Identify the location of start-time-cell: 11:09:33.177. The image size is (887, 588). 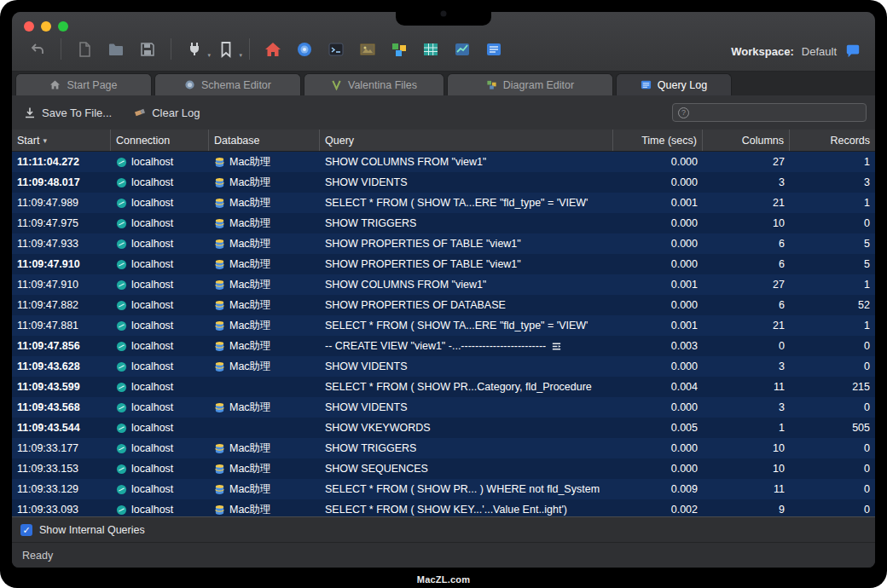
(61, 448).